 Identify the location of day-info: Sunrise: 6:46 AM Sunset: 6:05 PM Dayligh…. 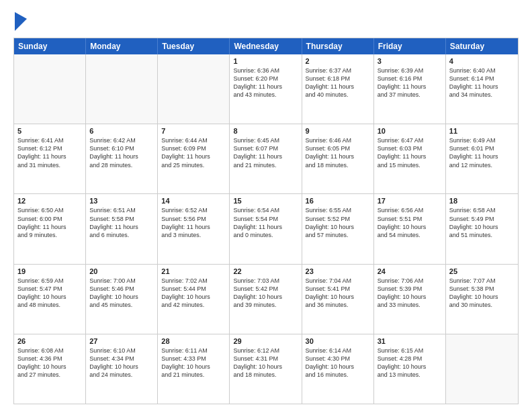
(338, 153).